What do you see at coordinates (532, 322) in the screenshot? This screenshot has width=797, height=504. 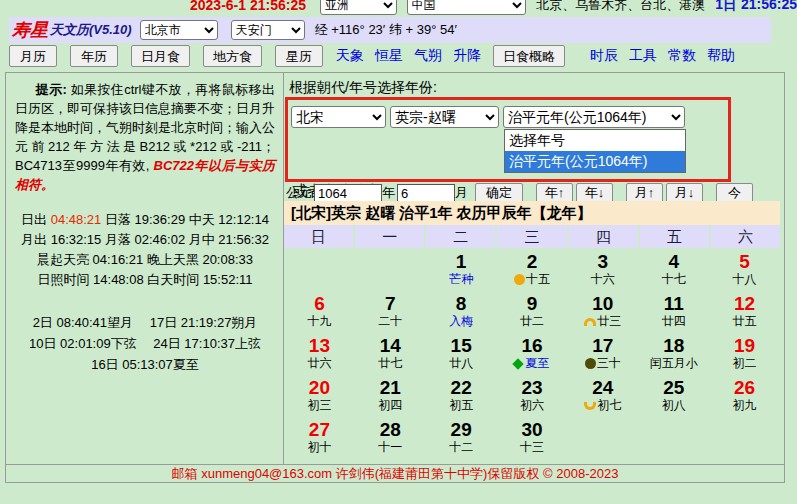 I see `cell-lunar-text: 廿二` at bounding box center [532, 322].